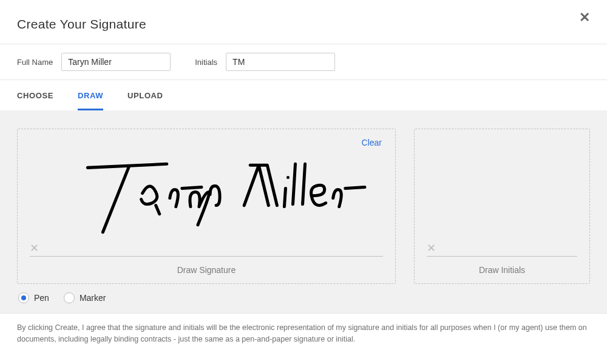 The width and height of the screenshot is (607, 364). Describe the element at coordinates (206, 270) in the screenshot. I see `signature-caption: Draw Signature` at that location.